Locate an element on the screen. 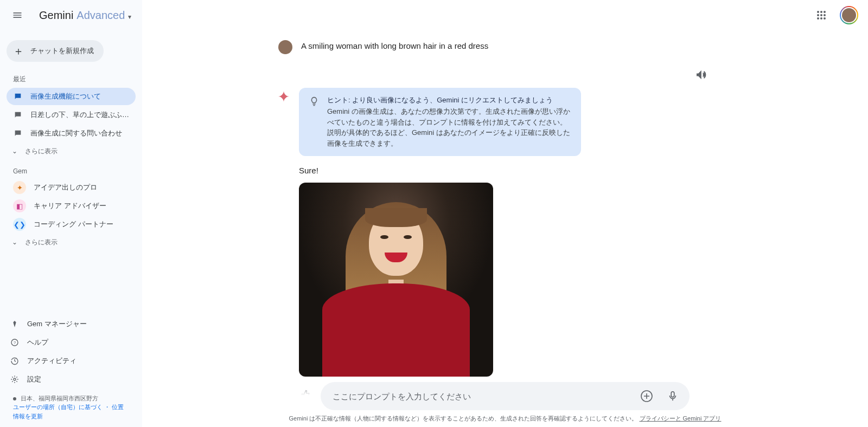 The width and height of the screenshot is (868, 427). read-aloud-button is located at coordinates (701, 75).